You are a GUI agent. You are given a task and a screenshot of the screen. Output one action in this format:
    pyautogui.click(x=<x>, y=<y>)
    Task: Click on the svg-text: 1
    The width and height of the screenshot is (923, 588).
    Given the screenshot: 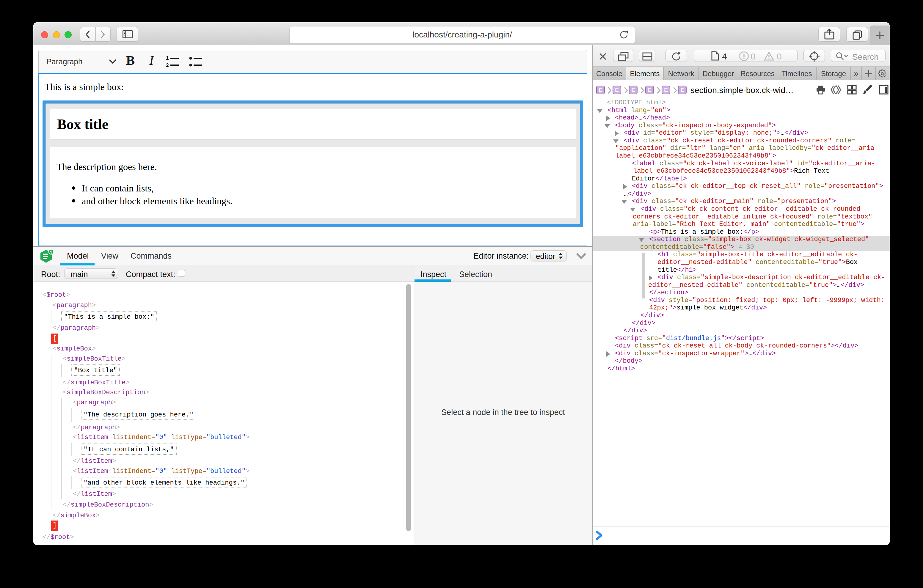 What is the action you would take?
    pyautogui.click(x=167, y=58)
    